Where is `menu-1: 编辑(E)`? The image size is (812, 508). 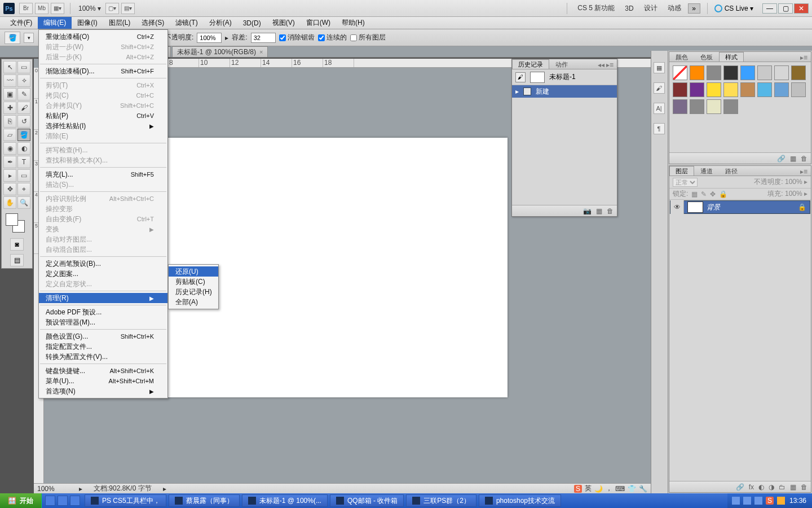
menu-1: 编辑(E) is located at coordinates (55, 23).